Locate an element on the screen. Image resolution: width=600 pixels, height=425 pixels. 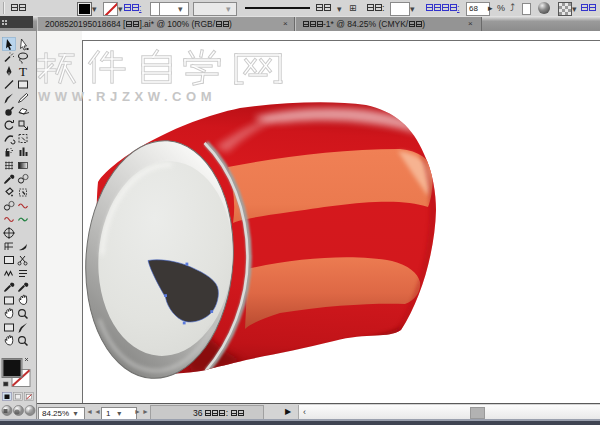
svg-text: T is located at coordinates (23, 72).